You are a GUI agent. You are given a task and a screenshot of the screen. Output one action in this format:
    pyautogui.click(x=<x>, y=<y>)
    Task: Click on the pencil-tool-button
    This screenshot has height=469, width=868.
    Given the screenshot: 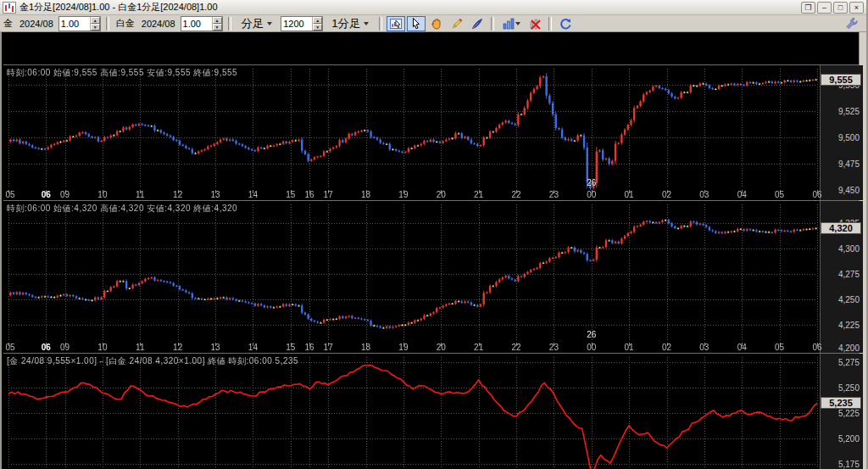 What is the action you would take?
    pyautogui.click(x=457, y=24)
    